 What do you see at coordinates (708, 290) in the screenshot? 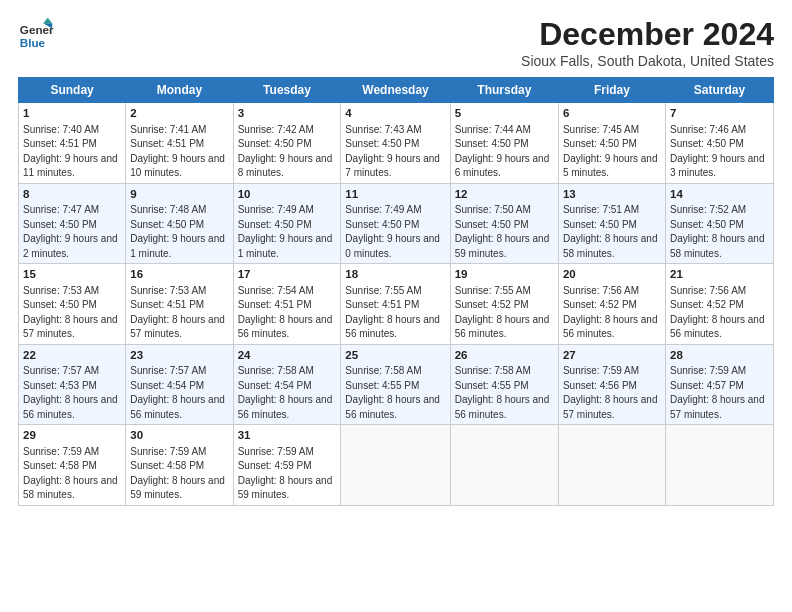
I see `sunrise-text: Sunrise: 7:56 AM` at bounding box center [708, 290].